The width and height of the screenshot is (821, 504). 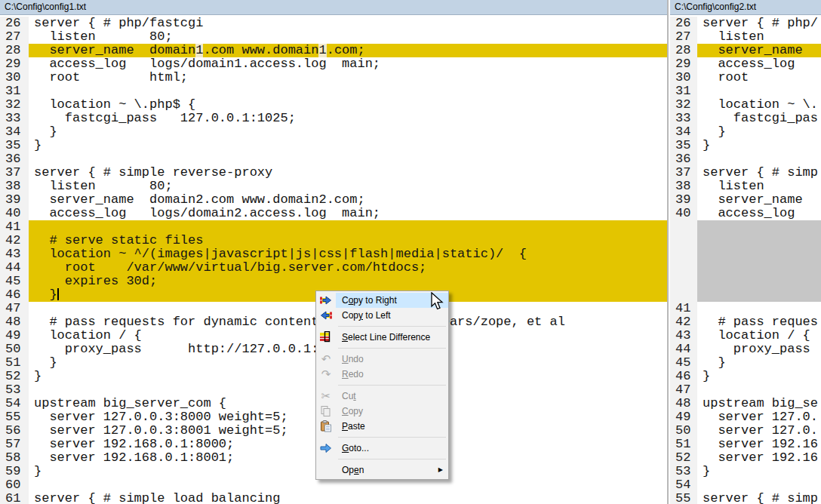 I want to click on code-line: 55server { # simp, so click(x=746, y=498).